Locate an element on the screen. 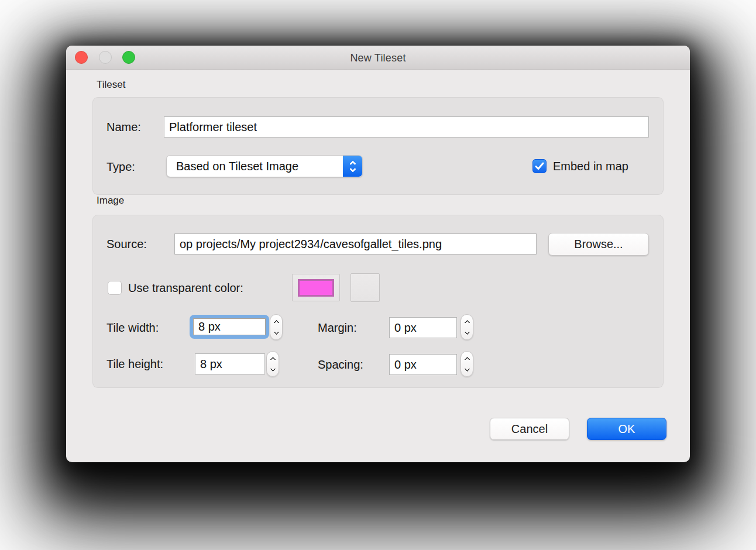 The image size is (756, 550). source-input is located at coordinates (356, 244).